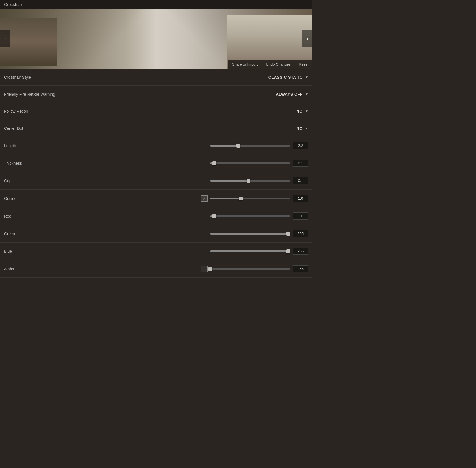  I want to click on undo-changes-button: Undo Changes, so click(278, 64).